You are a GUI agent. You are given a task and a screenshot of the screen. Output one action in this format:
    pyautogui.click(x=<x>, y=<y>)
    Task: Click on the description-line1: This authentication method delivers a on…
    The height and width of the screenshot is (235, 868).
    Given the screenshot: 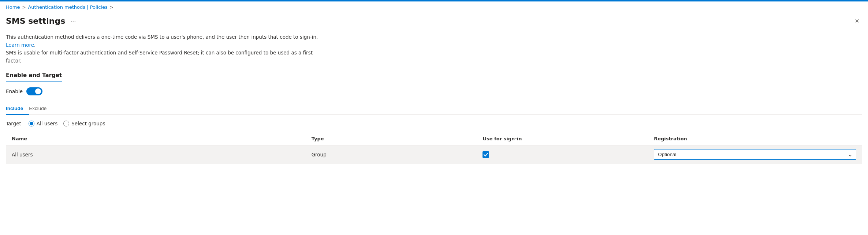 What is the action you would take?
    pyautogui.click(x=162, y=37)
    